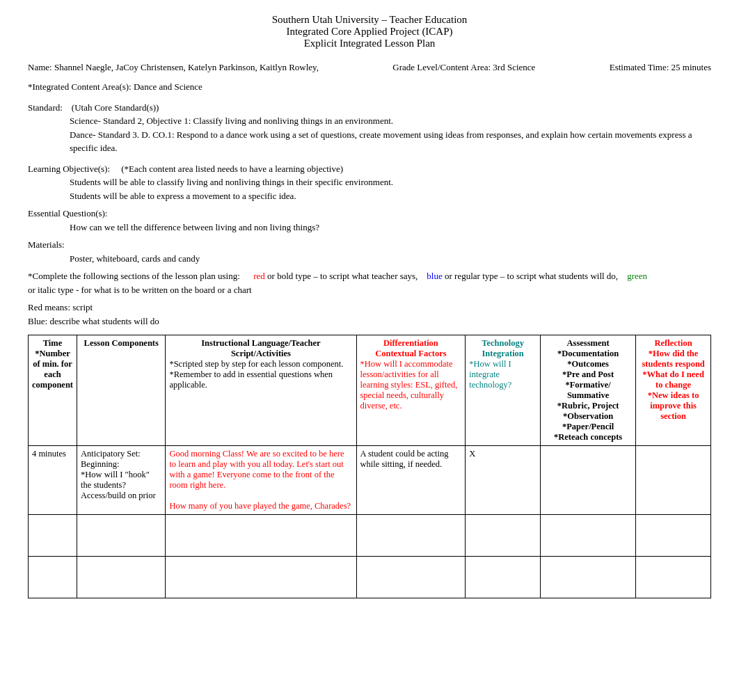  What do you see at coordinates (370, 321) in the screenshot?
I see `legend-blue: Blue: describe what students will do` at bounding box center [370, 321].